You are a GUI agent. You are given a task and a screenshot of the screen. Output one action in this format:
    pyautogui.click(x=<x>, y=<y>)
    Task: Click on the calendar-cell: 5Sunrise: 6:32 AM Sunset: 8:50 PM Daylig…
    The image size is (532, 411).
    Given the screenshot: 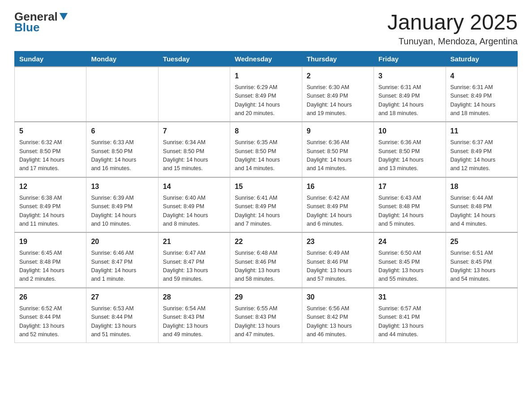 What is the action you would take?
    pyautogui.click(x=51, y=150)
    